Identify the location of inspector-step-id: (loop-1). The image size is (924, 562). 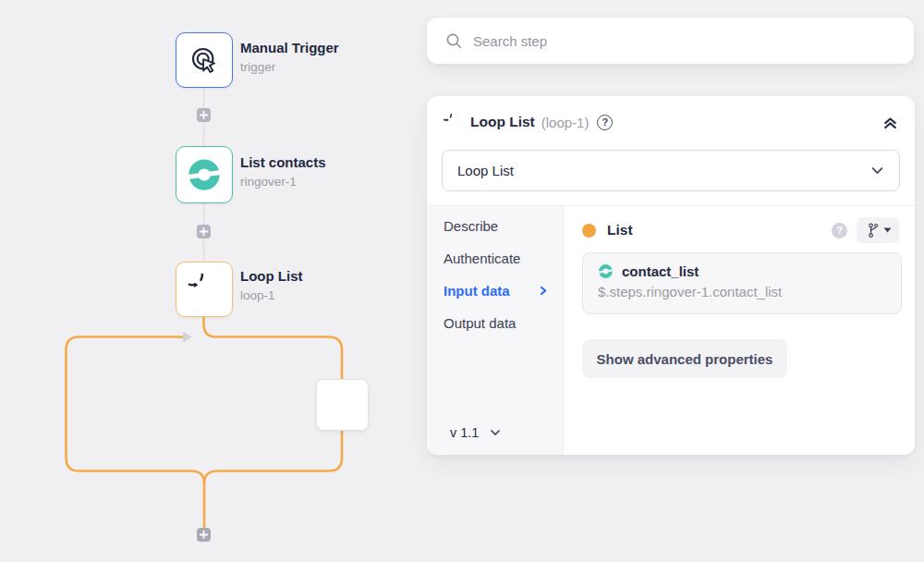
(565, 122).